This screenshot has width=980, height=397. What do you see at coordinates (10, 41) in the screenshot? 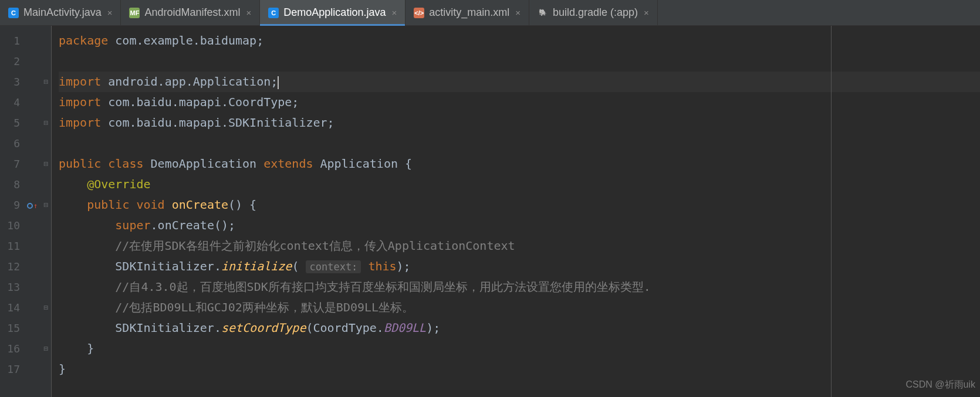
I see `line-number: 1` at bounding box center [10, 41].